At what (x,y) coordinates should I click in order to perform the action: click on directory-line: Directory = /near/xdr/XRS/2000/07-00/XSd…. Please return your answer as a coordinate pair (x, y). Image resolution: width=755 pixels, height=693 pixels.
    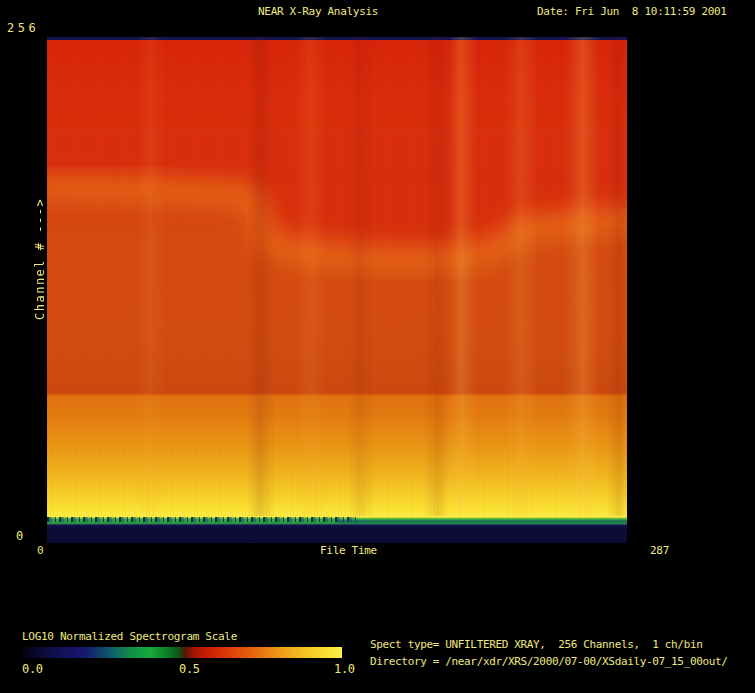
    Looking at the image, I should click on (549, 662).